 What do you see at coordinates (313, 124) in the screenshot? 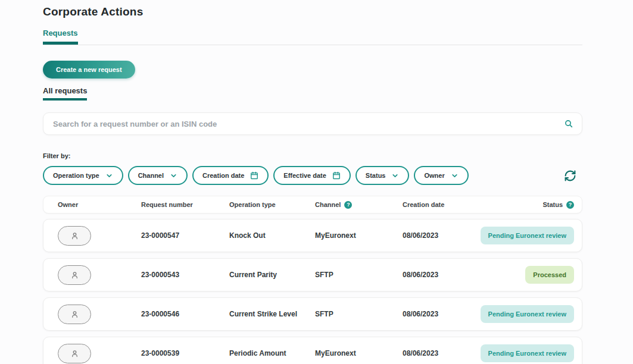
I see `search-bar` at bounding box center [313, 124].